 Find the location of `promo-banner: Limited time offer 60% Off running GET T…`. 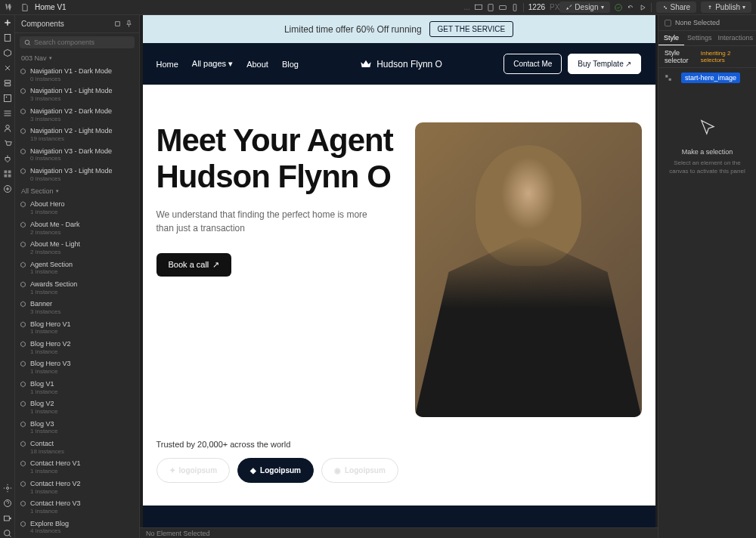

promo-banner: Limited time offer 60% Off running GET T… is located at coordinates (399, 29).